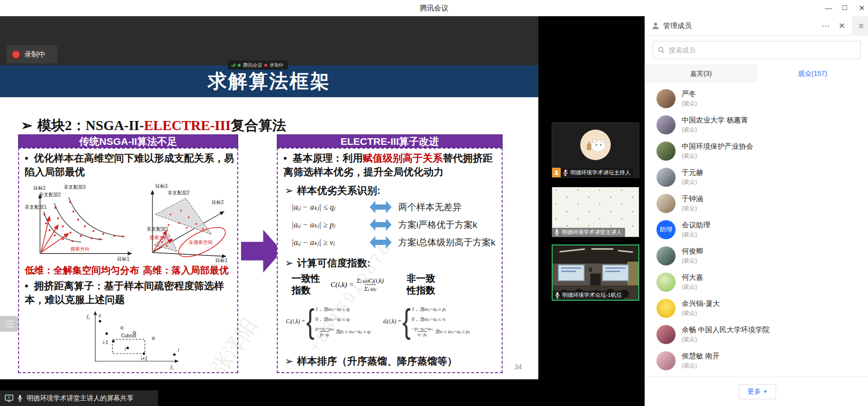  Describe the element at coordinates (693, 199) in the screenshot. I see `member-name: 于钟涵` at that location.